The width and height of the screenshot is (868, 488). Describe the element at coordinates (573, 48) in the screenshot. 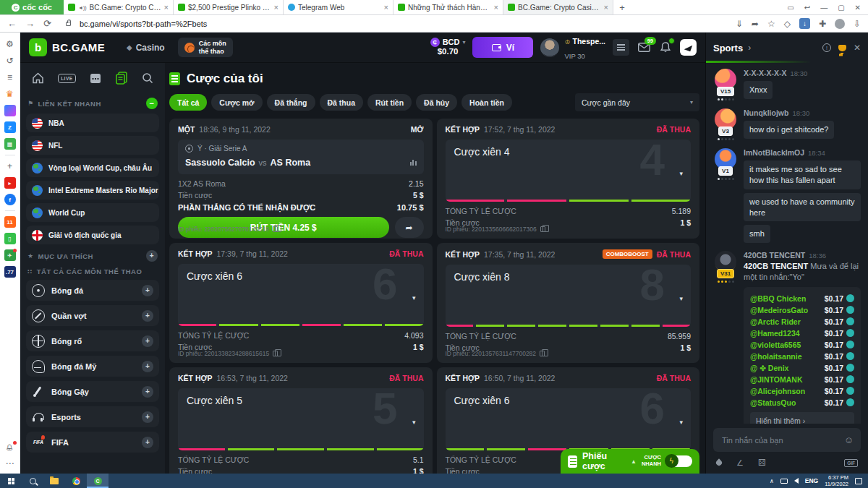

I see `user-block: ♔ Thespe... VIP 30` at that location.